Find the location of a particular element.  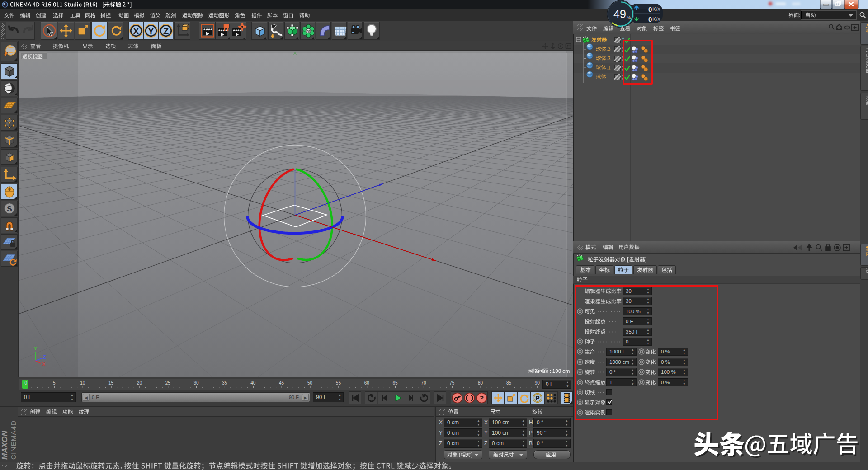

svg-text: 20 is located at coordinates (140, 383).